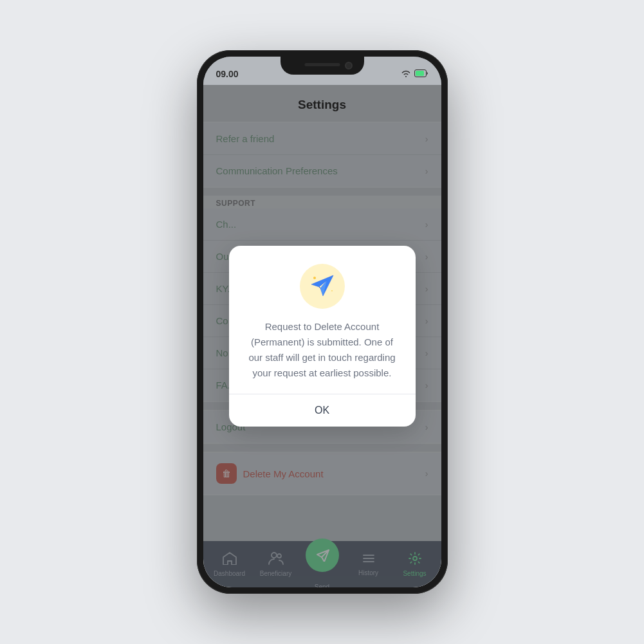  What do you see at coordinates (322, 410) in the screenshot?
I see `modal-ok-button: OK` at bounding box center [322, 410].